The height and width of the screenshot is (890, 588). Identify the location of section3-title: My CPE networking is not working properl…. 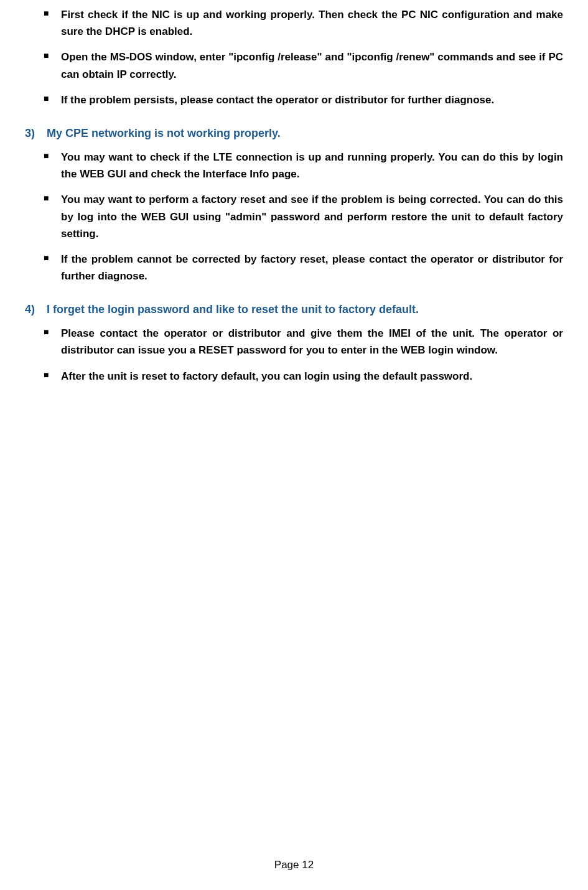
(164, 133).